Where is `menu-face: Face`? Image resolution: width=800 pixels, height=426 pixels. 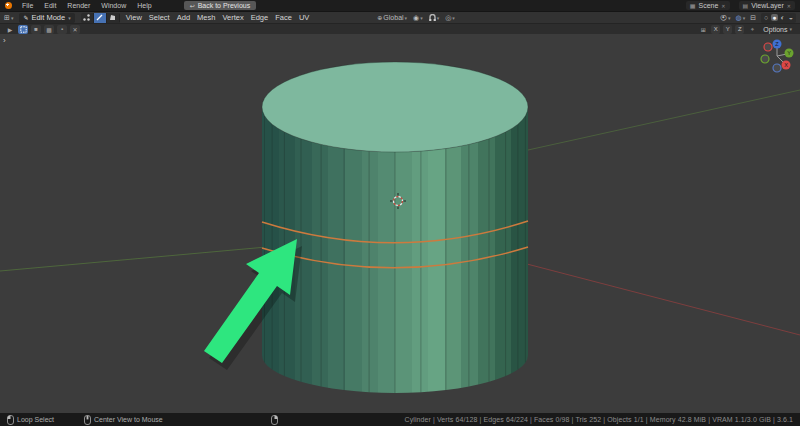
menu-face: Face is located at coordinates (284, 18).